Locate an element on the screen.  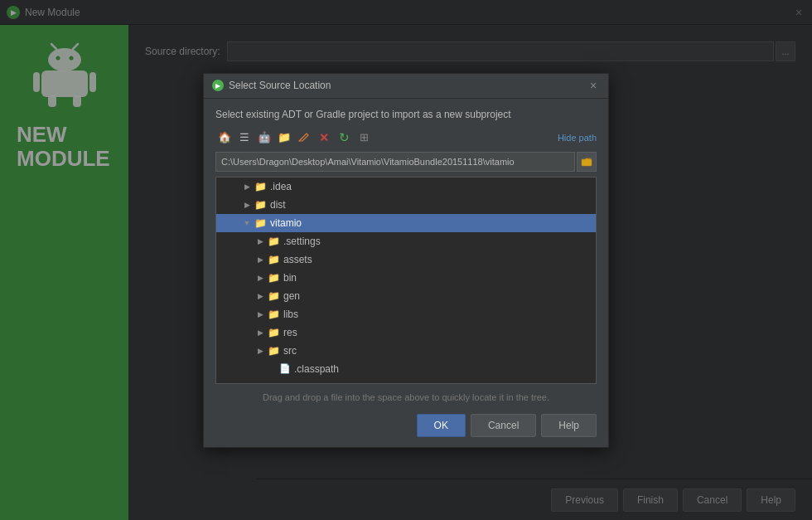
path-input is located at coordinates (395, 162).